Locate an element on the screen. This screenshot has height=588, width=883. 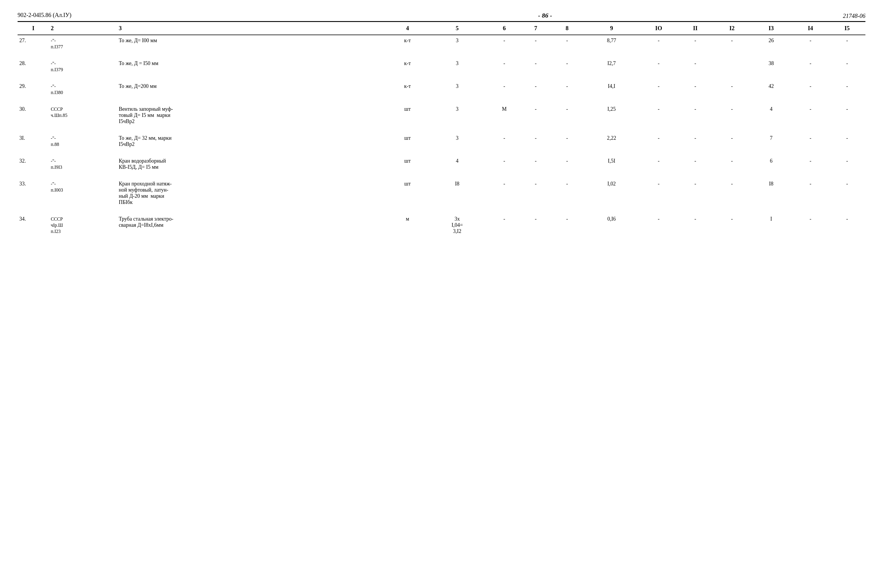
row-desc: Кран водоразборныйКВ-I5Д, Д= I5 мм is located at coordinates (253, 164).